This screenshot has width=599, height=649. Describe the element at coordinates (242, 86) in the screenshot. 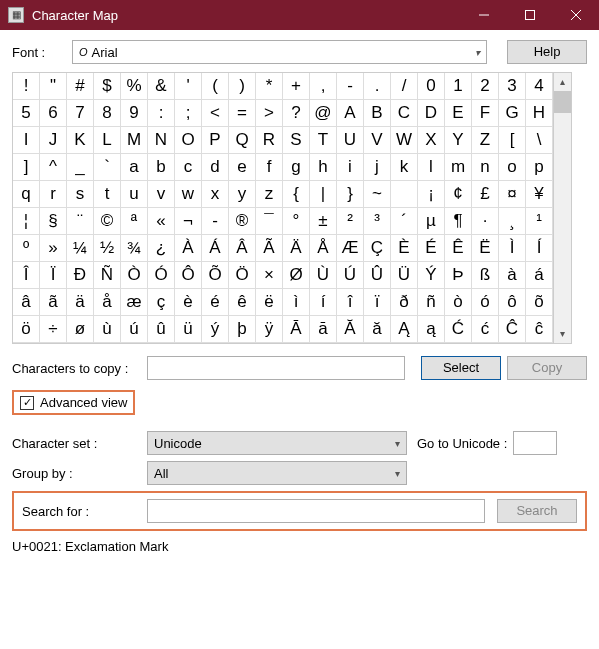

I see `char-cell: )` at that location.